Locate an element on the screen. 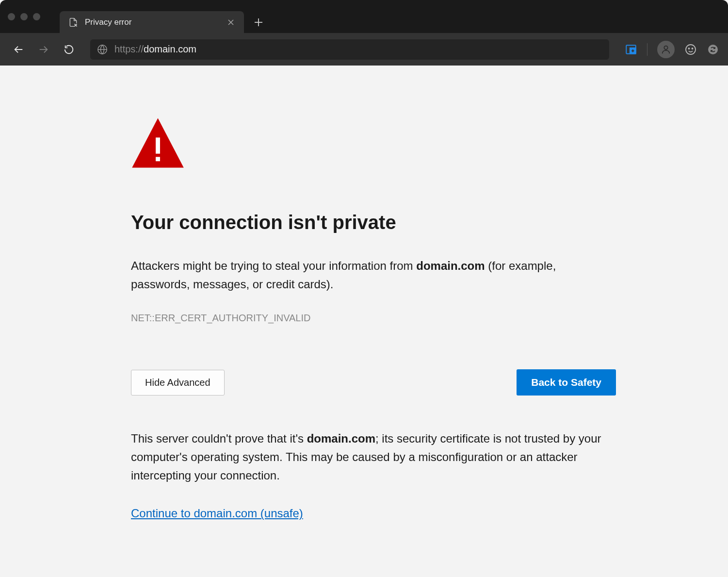  sync-icon is located at coordinates (713, 49).